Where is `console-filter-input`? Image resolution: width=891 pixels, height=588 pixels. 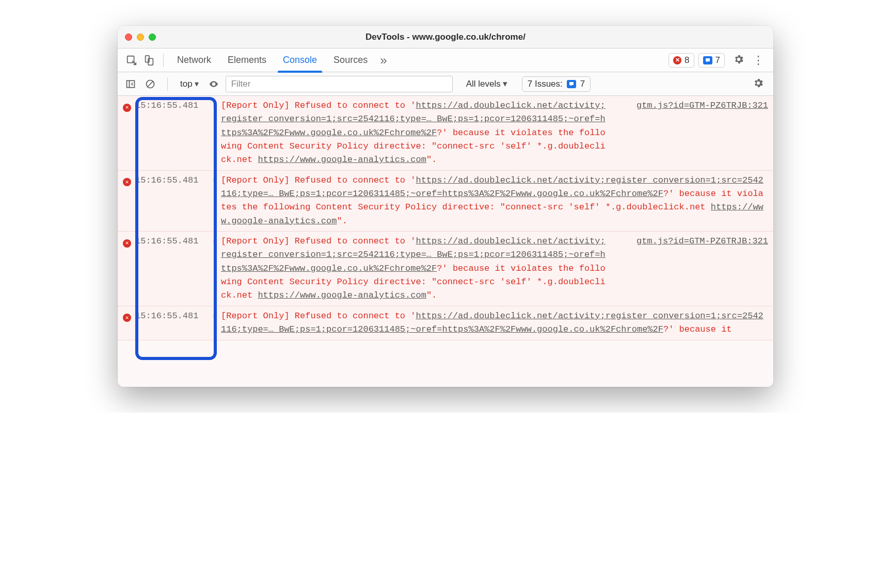 console-filter-input is located at coordinates (339, 84).